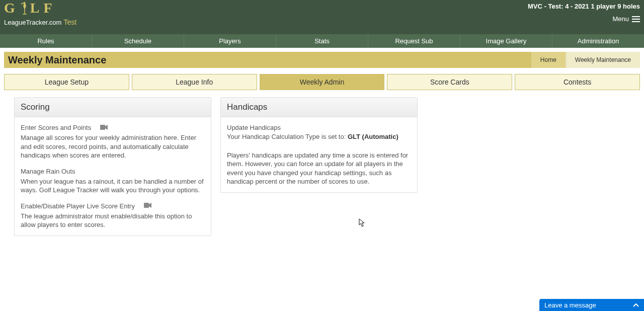 The height and width of the screenshot is (311, 644). I want to click on menu-button: Menu, so click(584, 19).